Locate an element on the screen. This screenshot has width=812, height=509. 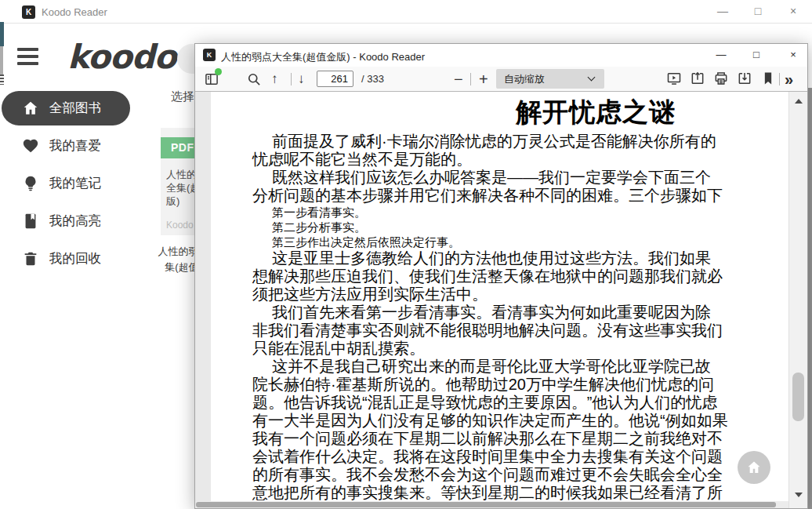
page-number-input is located at coordinates (335, 78).